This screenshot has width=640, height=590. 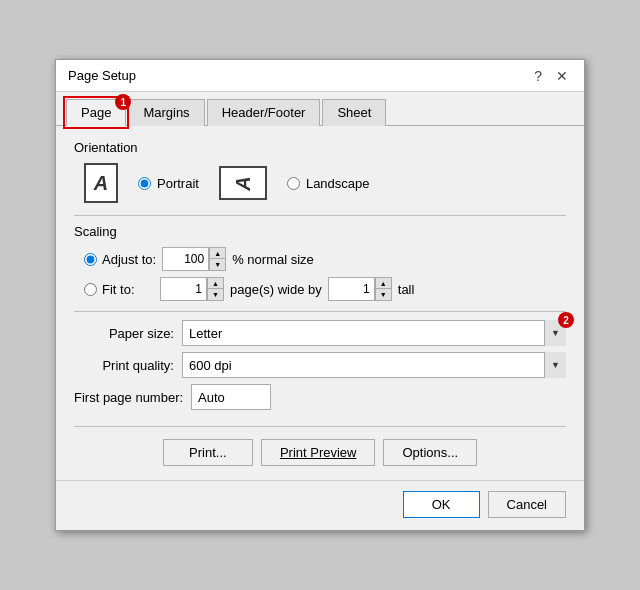 What do you see at coordinates (562, 76) in the screenshot?
I see `close-button: ✕` at bounding box center [562, 76].